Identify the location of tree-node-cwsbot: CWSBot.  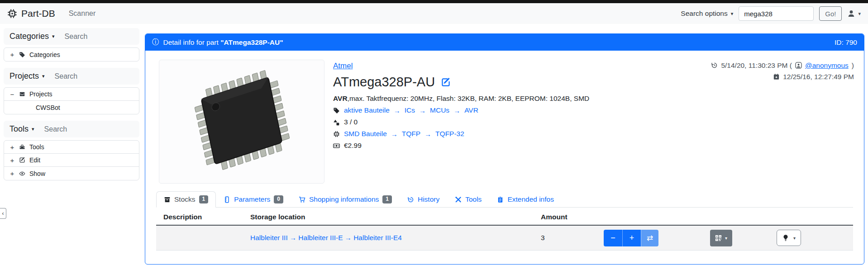
(72, 108).